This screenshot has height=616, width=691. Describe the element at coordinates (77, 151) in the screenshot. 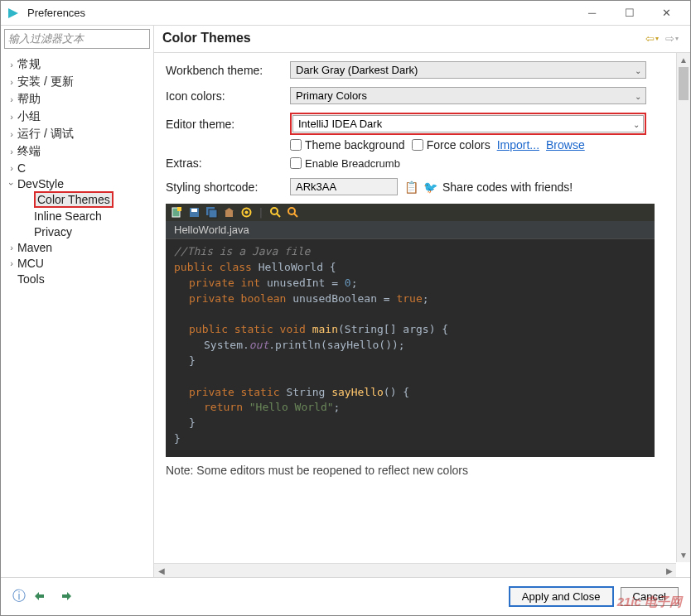

I see `tree-item-terminal: ›终端` at that location.